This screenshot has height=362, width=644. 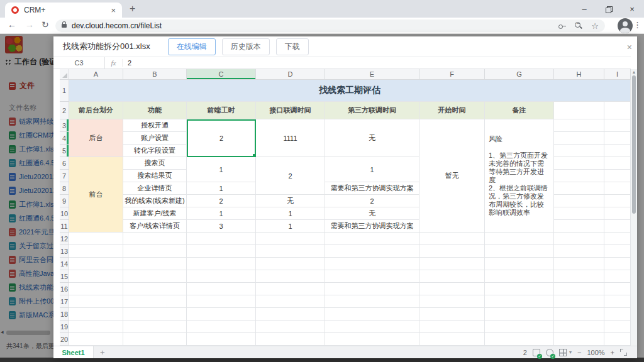 I want to click on cell-e3: 无, so click(x=372, y=138).